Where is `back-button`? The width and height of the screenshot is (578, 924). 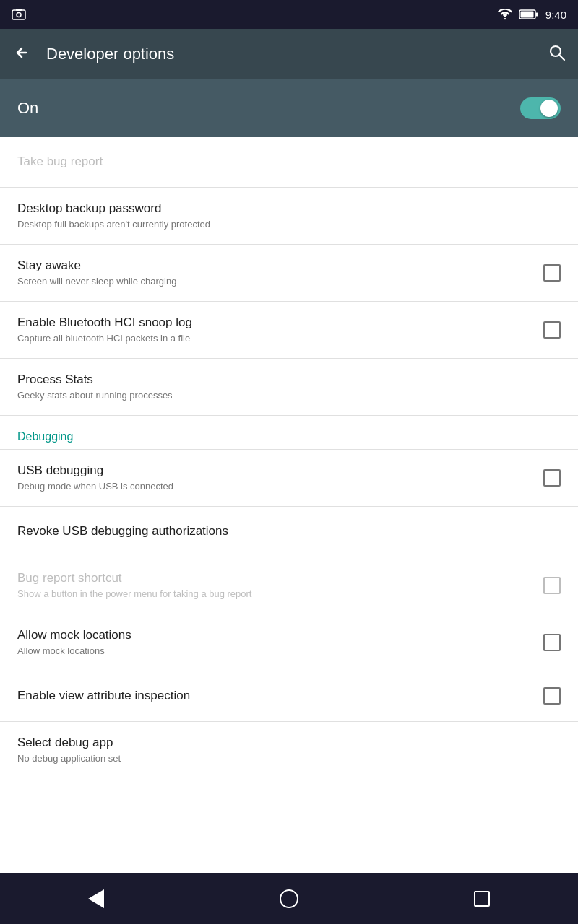
back-button is located at coordinates (22, 54).